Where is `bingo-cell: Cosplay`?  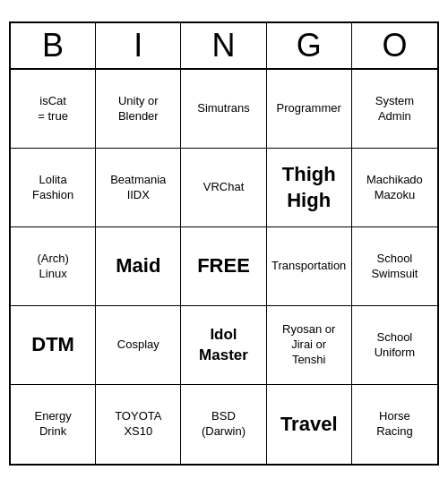
bingo-cell: Cosplay is located at coordinates (138, 346).